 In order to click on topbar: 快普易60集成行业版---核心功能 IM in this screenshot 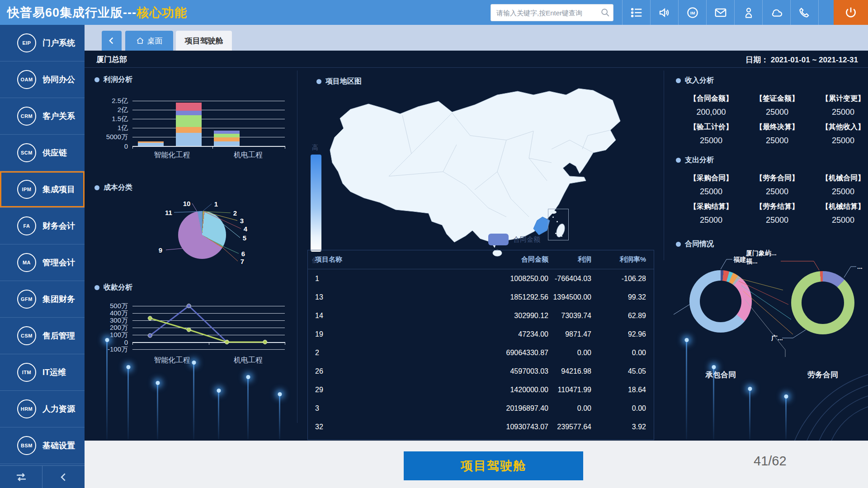, I will do `click(434, 13)`.